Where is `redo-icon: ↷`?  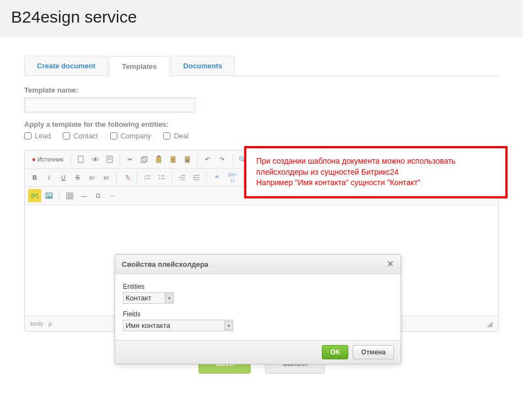
redo-icon: ↷ is located at coordinates (222, 159).